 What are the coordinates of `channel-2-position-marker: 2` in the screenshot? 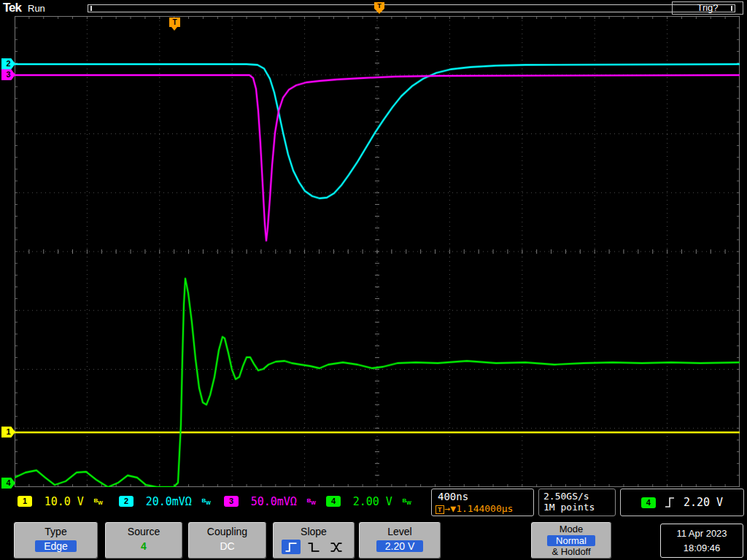 It's located at (9, 64).